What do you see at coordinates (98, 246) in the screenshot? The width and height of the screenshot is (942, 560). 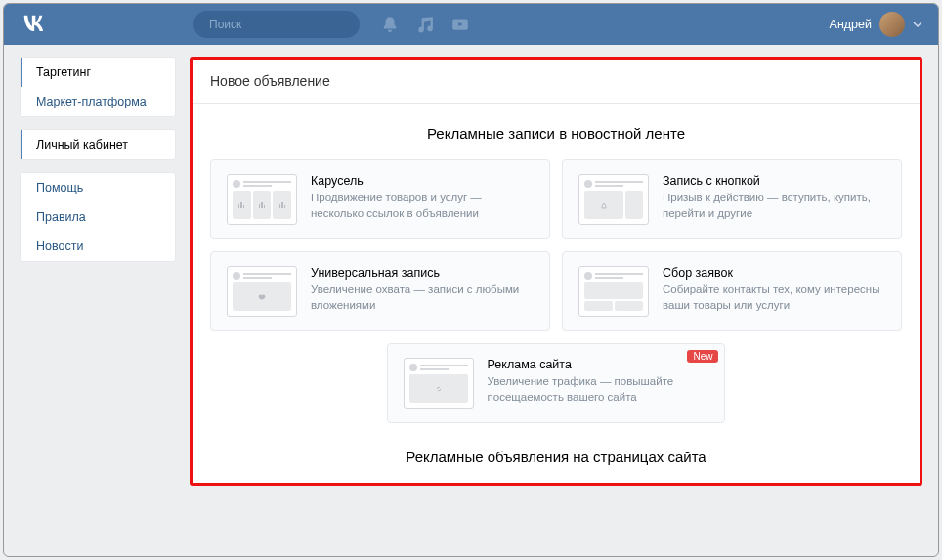 I see `sidebar-item-news: Новости` at bounding box center [98, 246].